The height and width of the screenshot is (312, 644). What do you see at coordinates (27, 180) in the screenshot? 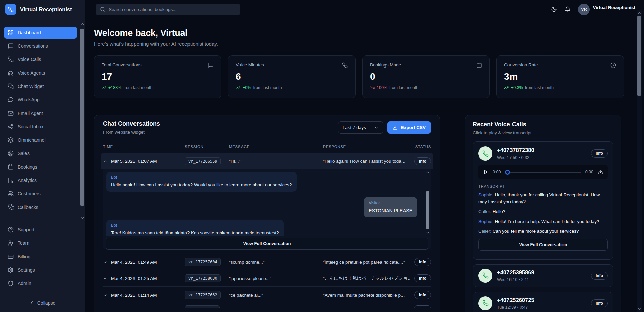
I see `sidebar-item-label: Analytics` at bounding box center [27, 180].